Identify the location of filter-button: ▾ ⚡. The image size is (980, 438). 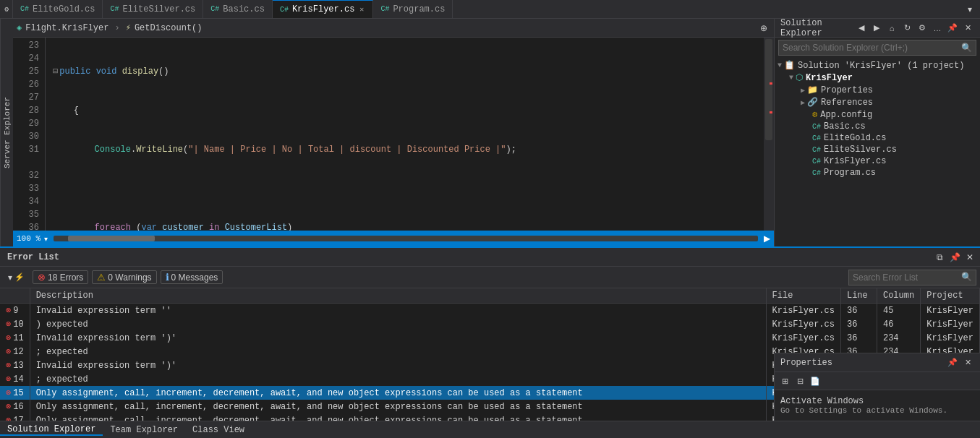
(16, 278).